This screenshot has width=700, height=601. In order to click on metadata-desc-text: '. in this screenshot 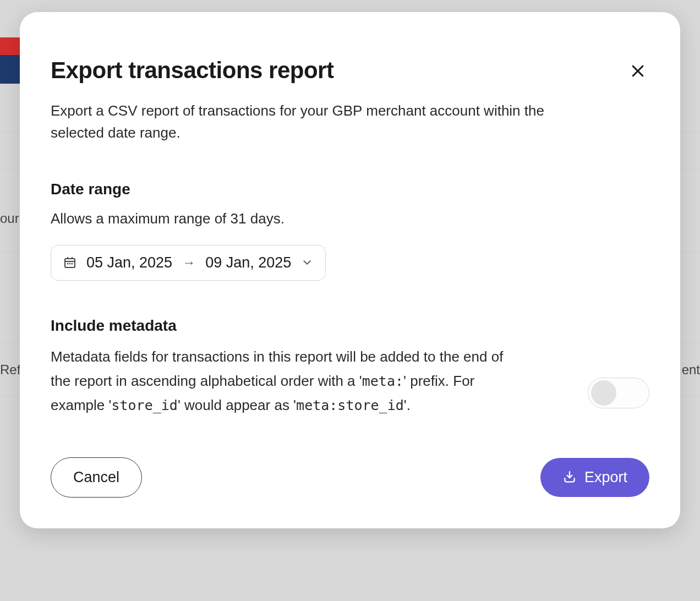, I will do `click(407, 405)`.